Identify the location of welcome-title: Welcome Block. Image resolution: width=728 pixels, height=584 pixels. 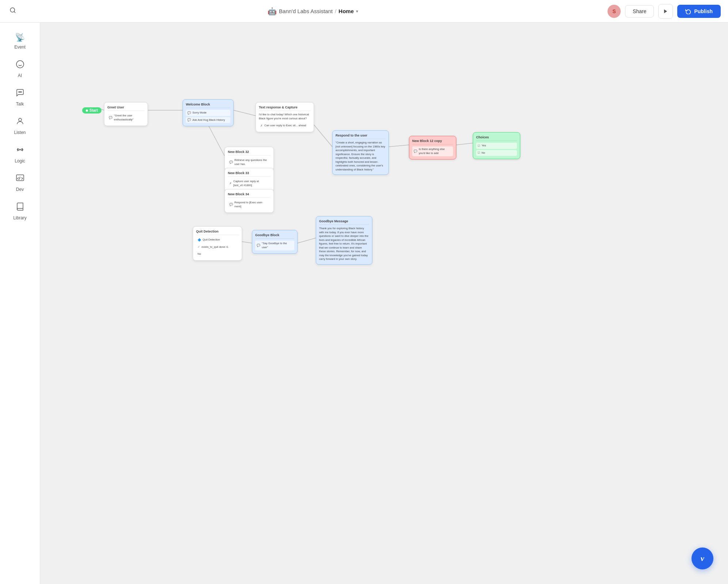
(208, 105).